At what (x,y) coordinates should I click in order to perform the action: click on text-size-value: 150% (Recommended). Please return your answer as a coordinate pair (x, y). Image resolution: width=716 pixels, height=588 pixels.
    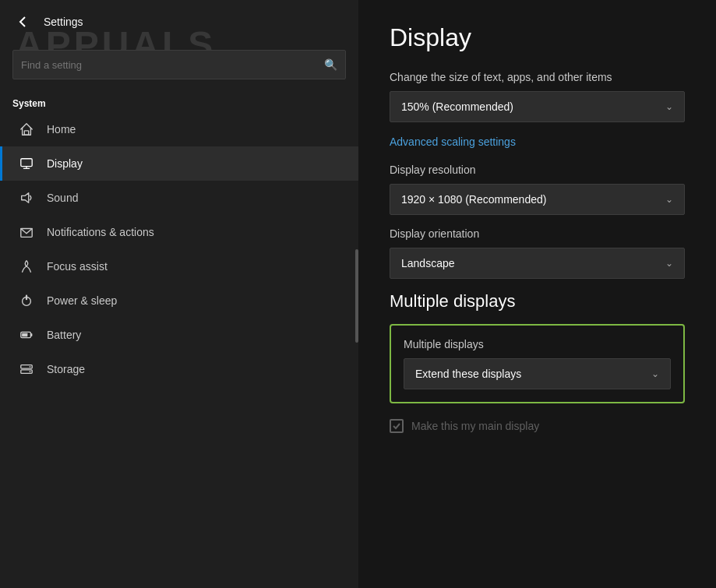
    Looking at the image, I should click on (457, 107).